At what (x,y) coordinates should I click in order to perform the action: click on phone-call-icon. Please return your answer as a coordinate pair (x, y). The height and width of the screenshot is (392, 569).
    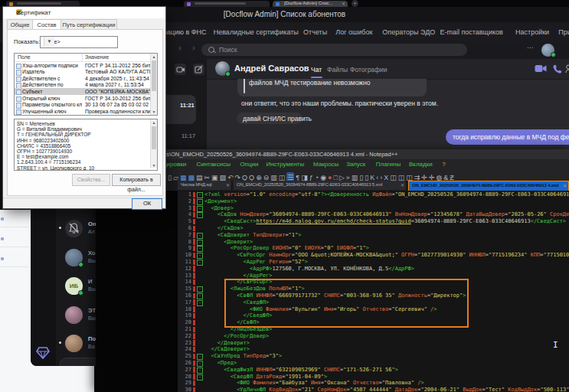
    Looking at the image, I should click on (558, 69).